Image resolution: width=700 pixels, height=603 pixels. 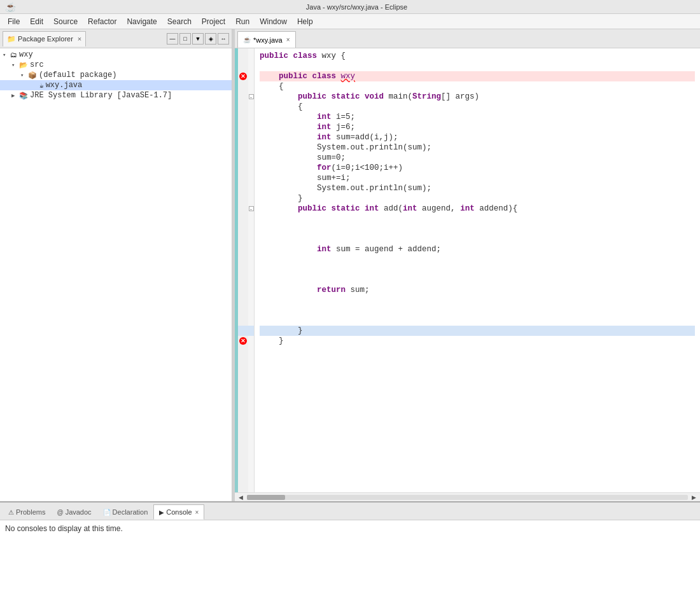 I want to click on menu-edit: Edit, so click(x=37, y=22).